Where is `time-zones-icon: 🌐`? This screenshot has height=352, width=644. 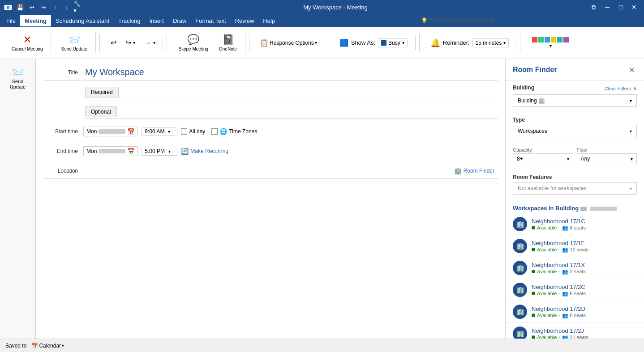
time-zones-icon: 🌐 is located at coordinates (223, 131).